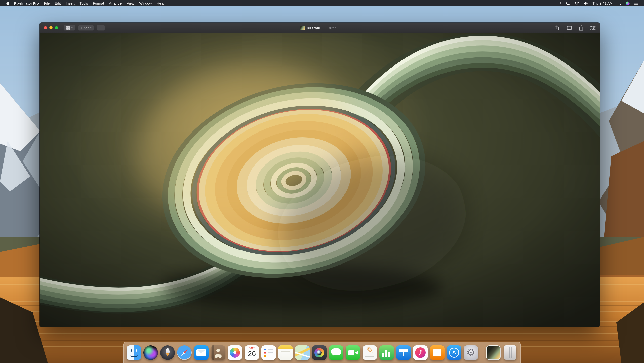 This screenshot has width=644, height=363. Describe the element at coordinates (510, 353) in the screenshot. I see `dock-item-trash` at that location.